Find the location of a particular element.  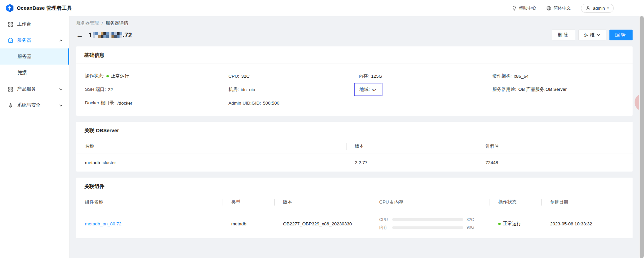

status-text: 正常运行 is located at coordinates (512, 224).